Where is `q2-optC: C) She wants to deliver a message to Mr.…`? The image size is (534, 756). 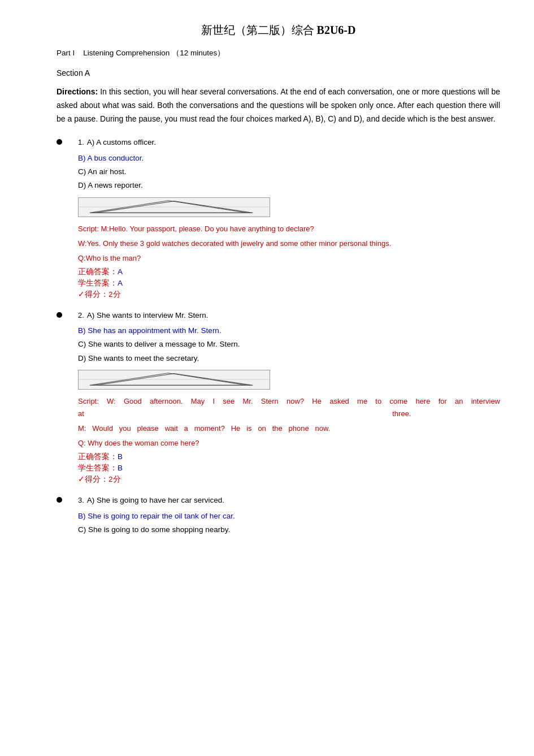 q2-optC: C) She wants to deliver a message to Mr.… is located at coordinates (289, 344).